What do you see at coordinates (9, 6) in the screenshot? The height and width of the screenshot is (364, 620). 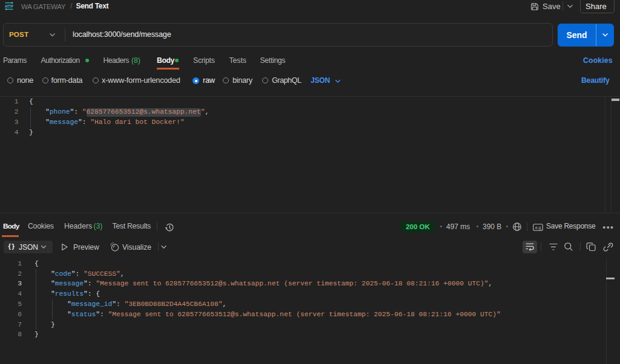 I see `svg-text: HTTP` at bounding box center [9, 6].